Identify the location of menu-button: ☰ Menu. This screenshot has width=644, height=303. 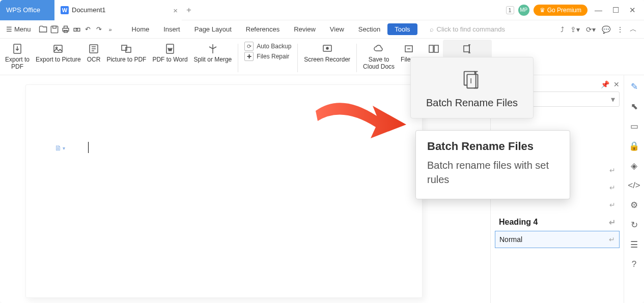
(18, 29).